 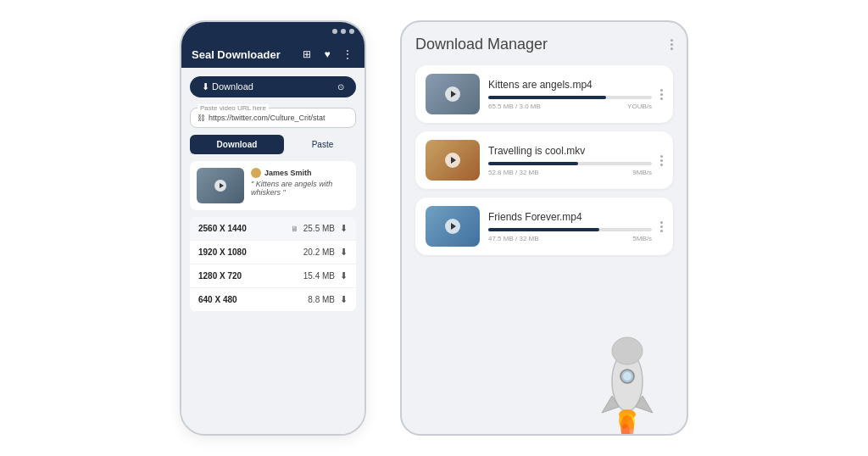 What do you see at coordinates (295, 229) in the screenshot?
I see `monitor-icon: 🖥` at bounding box center [295, 229].